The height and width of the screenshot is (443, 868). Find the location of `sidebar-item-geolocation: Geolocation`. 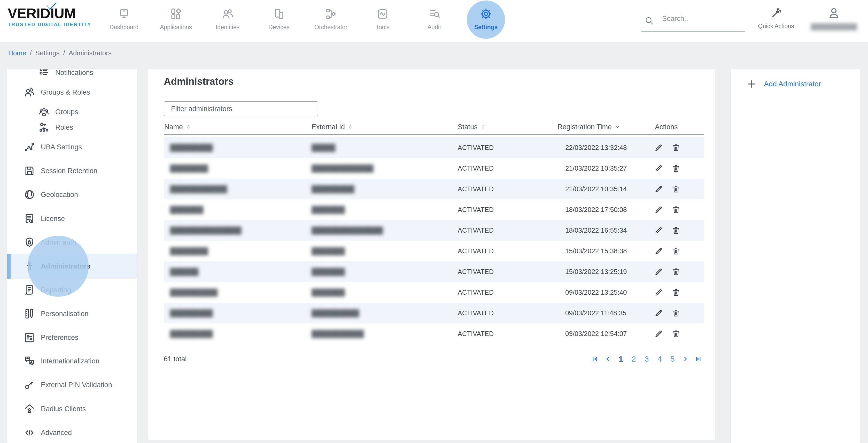

sidebar-item-geolocation: Geolocation is located at coordinates (72, 195).